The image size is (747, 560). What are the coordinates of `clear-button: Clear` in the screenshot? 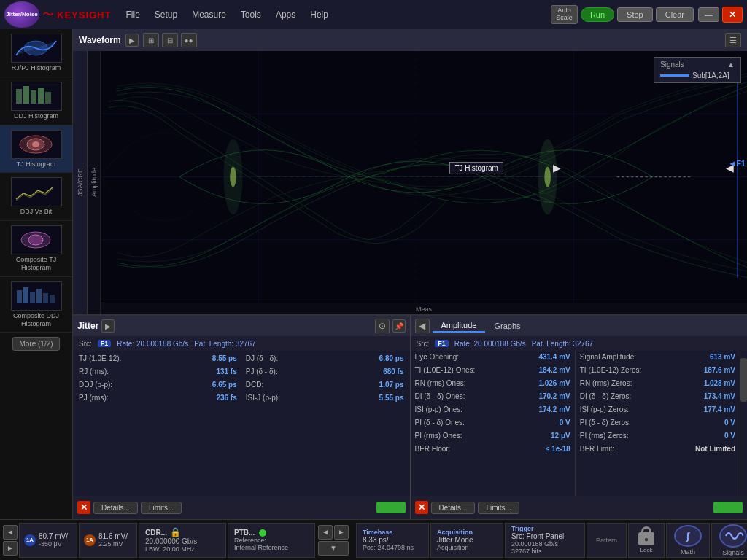 It's located at (675, 15).